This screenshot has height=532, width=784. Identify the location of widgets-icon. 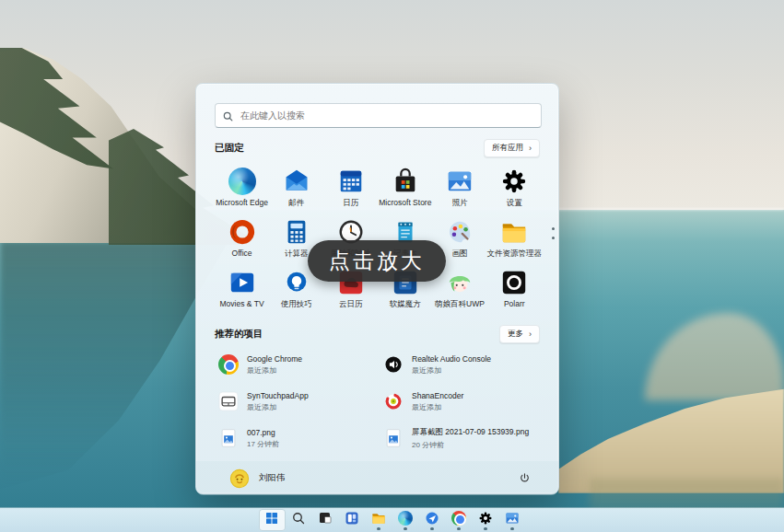
(352, 519).